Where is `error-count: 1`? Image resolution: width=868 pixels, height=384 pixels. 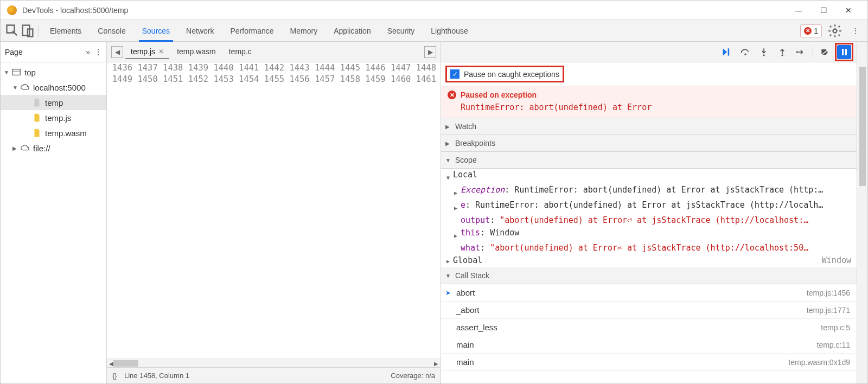
error-count: 1 is located at coordinates (816, 31).